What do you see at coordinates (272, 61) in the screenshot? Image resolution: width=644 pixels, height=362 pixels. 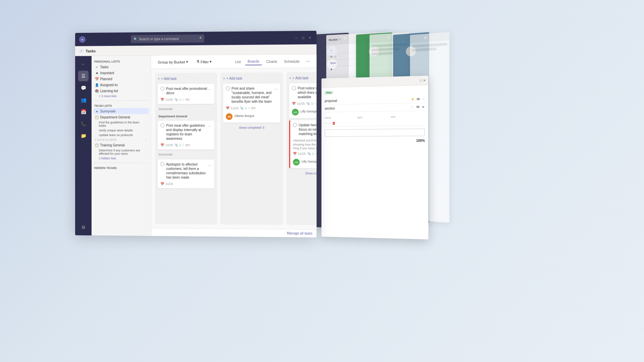 I see `tab-charts: Charts` at bounding box center [272, 61].